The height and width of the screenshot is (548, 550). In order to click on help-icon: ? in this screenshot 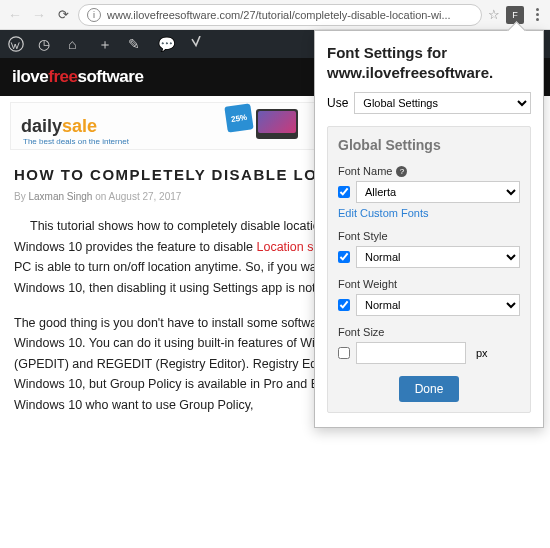, I will do `click(402, 172)`.